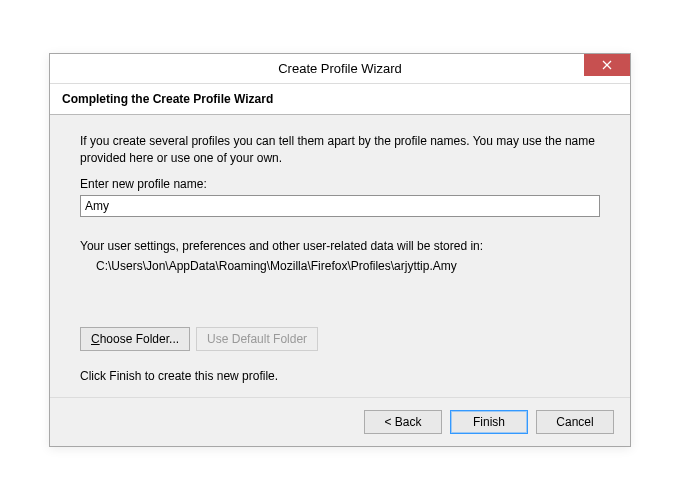  I want to click on profile-name-label: Enter new profile name:, so click(340, 184).